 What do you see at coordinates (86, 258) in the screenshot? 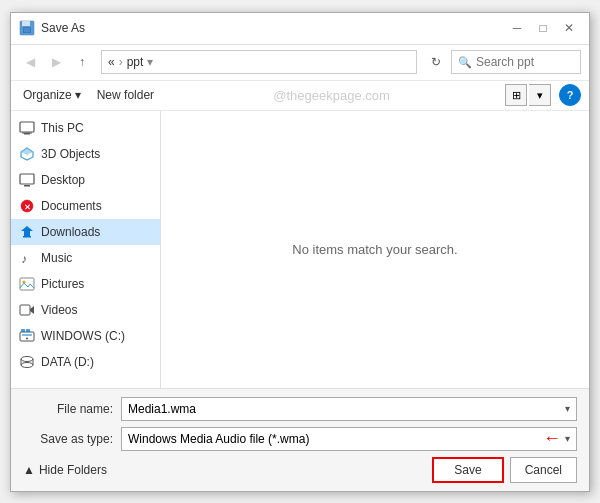
I see `sidebar-item-music: ♪ Music` at bounding box center [86, 258].